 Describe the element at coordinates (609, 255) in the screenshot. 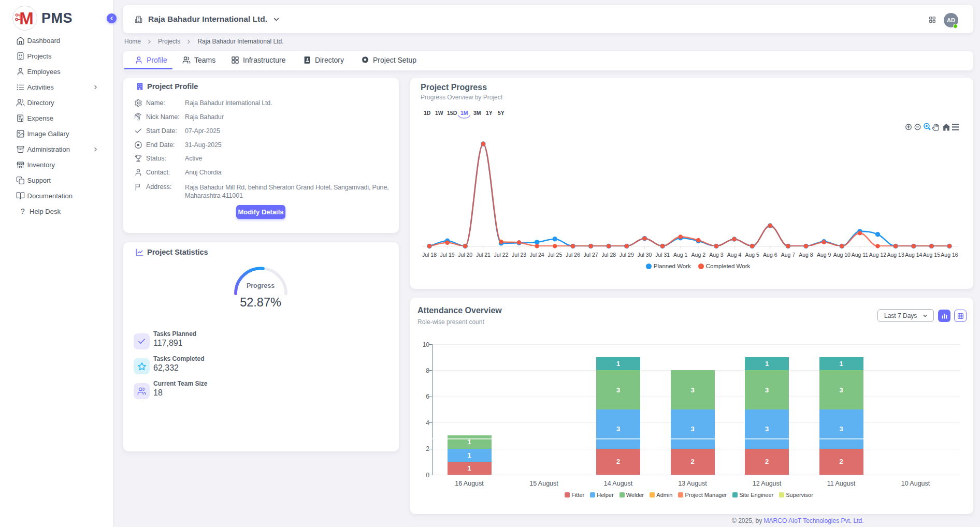

I see `svg-text: Jul 28` at that location.